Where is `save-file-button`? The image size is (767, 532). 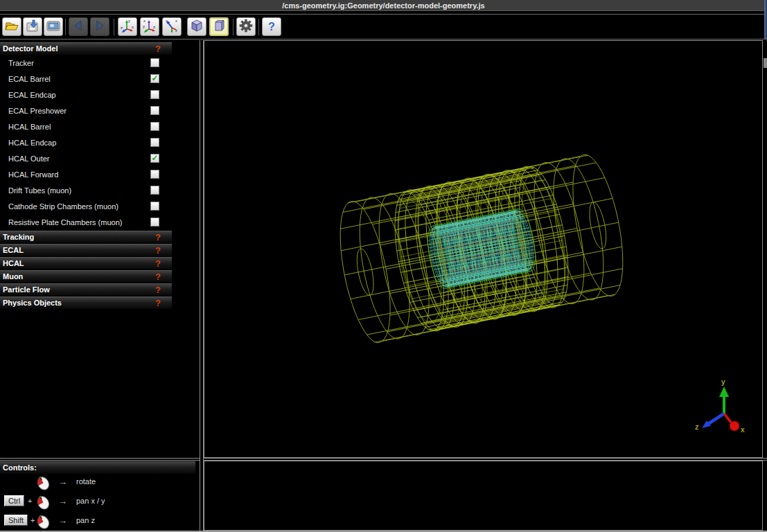 save-file-button is located at coordinates (33, 26).